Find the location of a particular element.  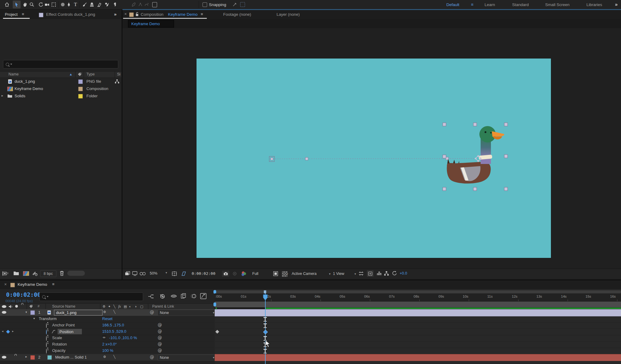

layer1-duration-bar is located at coordinates (418, 313).